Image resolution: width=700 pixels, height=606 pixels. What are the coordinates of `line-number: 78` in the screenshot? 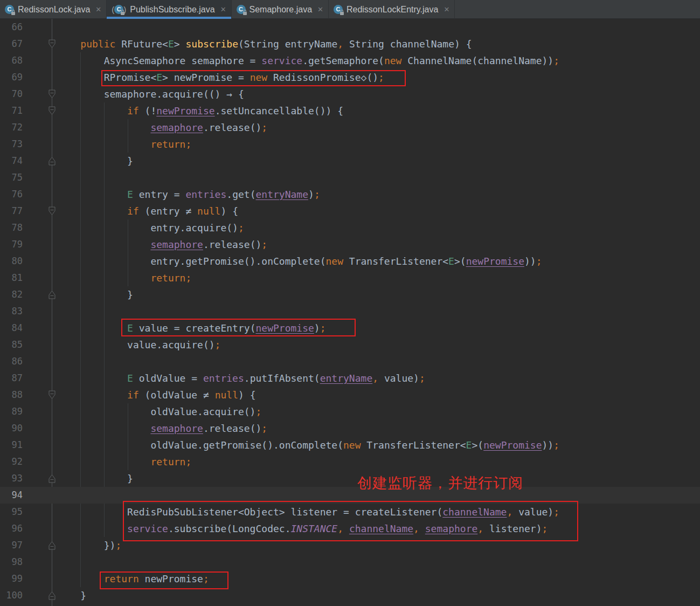 It's located at (11, 228).